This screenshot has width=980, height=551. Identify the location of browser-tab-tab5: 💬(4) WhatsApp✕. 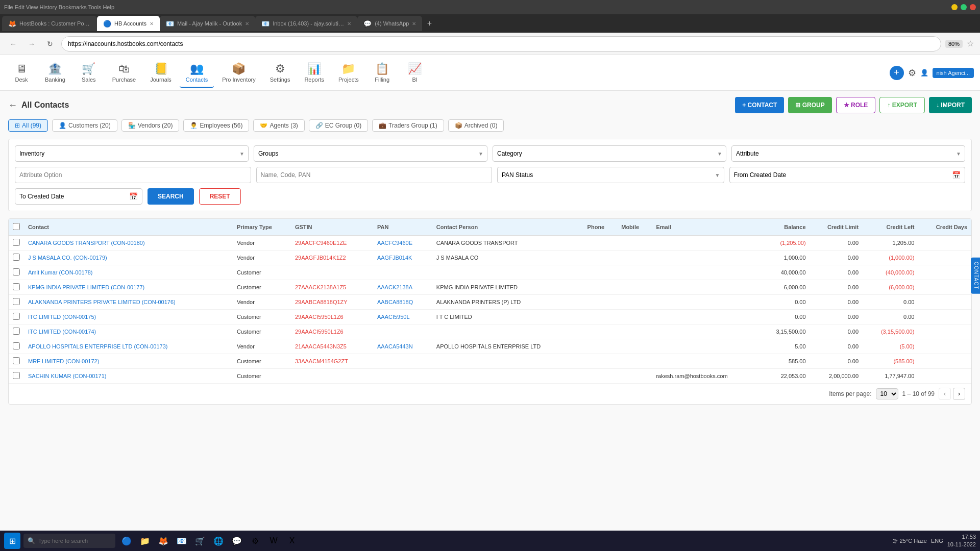
(390, 23).